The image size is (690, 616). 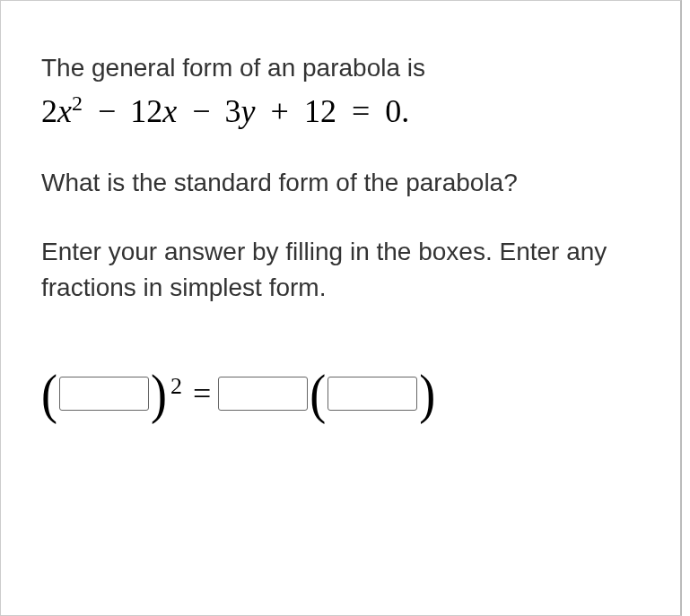 I want to click on general-form-equation: 2x2 − 12x − 3y + 12 = 0., so click(x=341, y=111).